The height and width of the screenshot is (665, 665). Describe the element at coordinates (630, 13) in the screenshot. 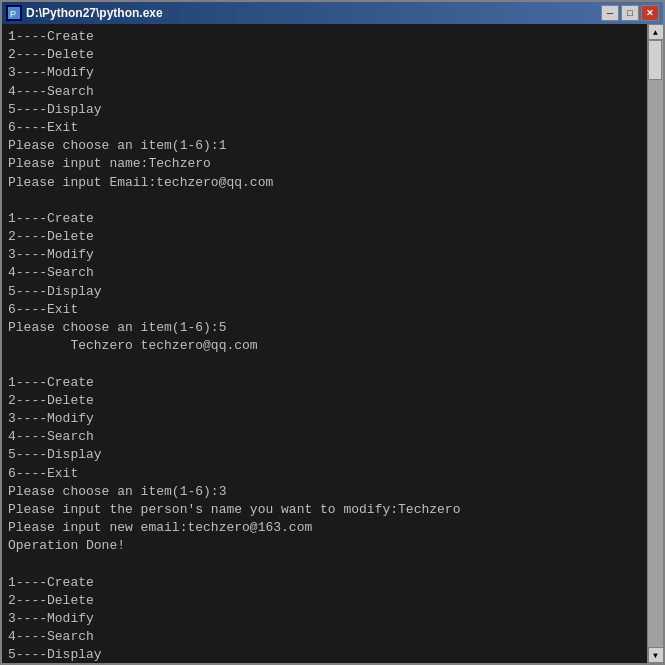

I see `maximize-button: □` at that location.